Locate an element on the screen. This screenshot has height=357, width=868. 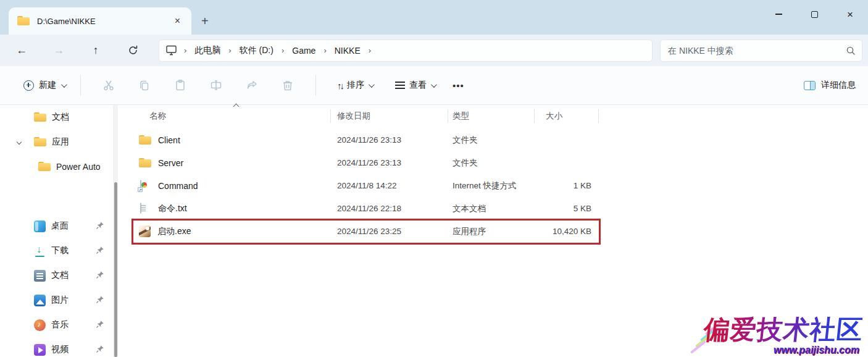
maximize-button is located at coordinates (814, 14).